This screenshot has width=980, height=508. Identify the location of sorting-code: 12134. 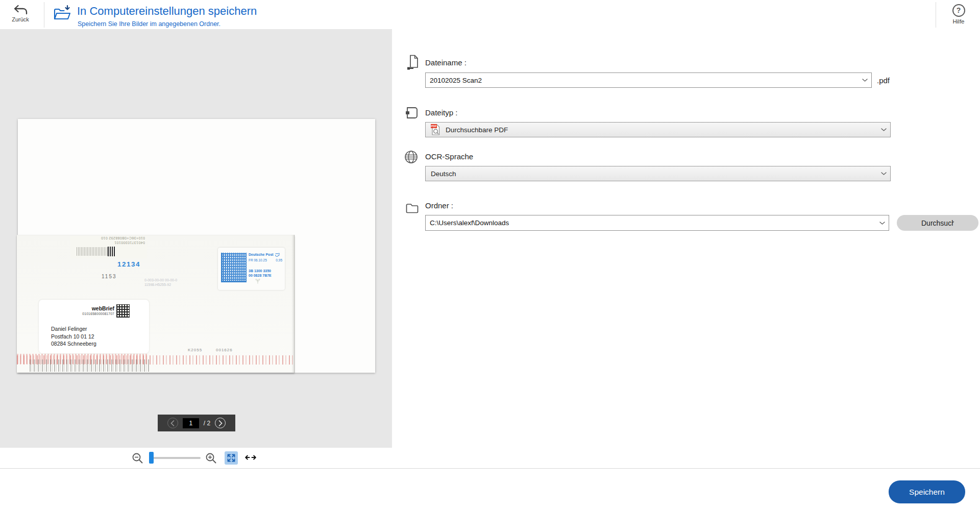
(129, 264).